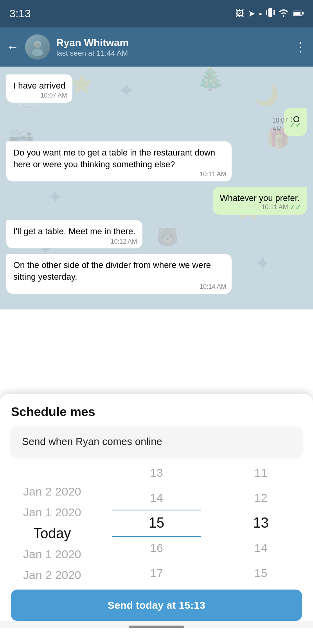 The image size is (313, 644). I want to click on hour-item-15: 15, so click(156, 523).